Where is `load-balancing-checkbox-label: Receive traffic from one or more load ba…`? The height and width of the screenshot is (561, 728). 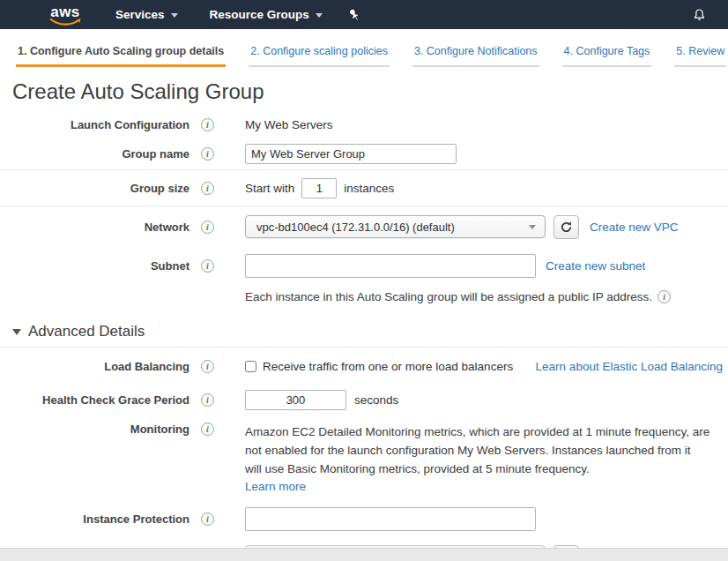
load-balancing-checkbox-label: Receive traffic from one or more load ba… is located at coordinates (388, 367).